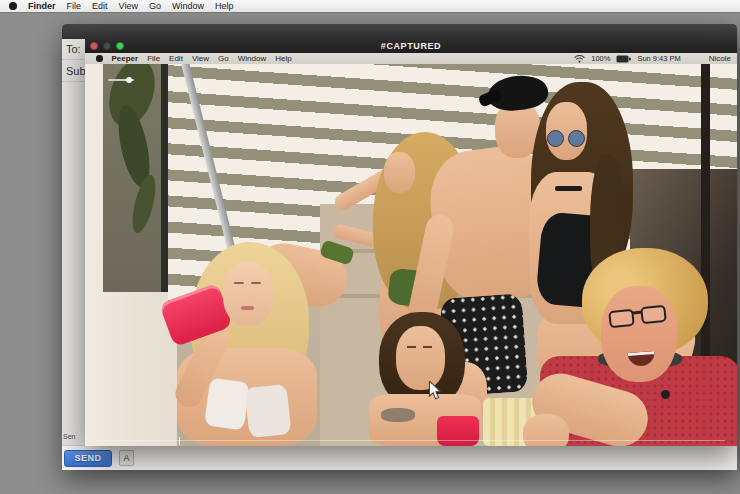 Image resolution: width=740 pixels, height=494 pixels. I want to click on closed-eye, so click(239, 283).